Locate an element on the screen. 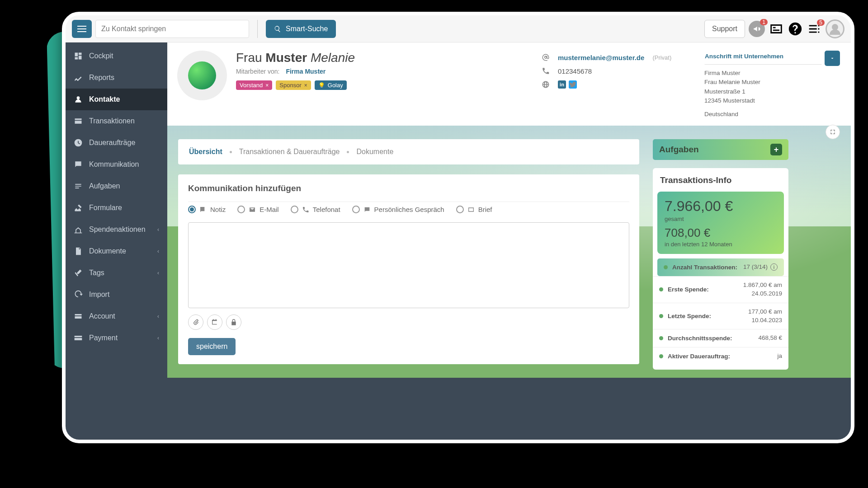  announcements-icon: 1 is located at coordinates (757, 29).